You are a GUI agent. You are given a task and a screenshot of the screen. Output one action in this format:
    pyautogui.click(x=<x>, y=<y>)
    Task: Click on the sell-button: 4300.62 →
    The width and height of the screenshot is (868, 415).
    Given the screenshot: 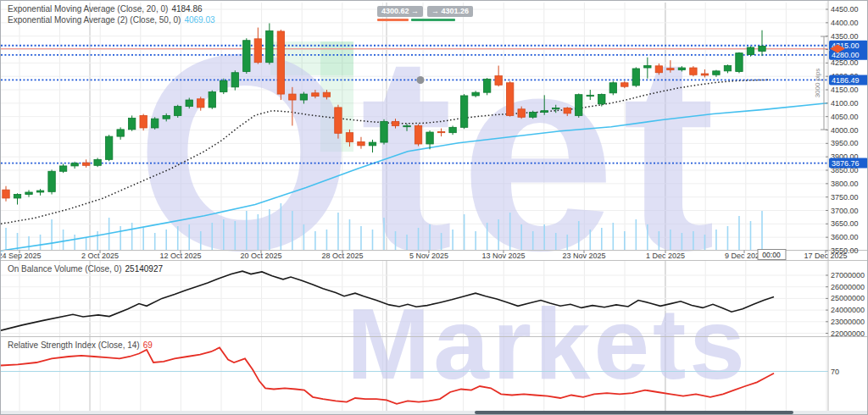 What is the action you would take?
    pyautogui.click(x=400, y=12)
    